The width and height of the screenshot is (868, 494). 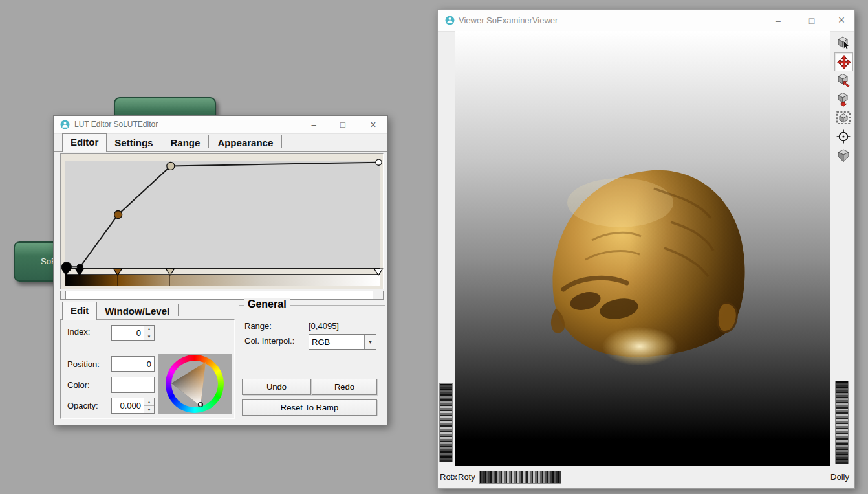 I want to click on combo-arrow-button: ▼, so click(x=370, y=342).